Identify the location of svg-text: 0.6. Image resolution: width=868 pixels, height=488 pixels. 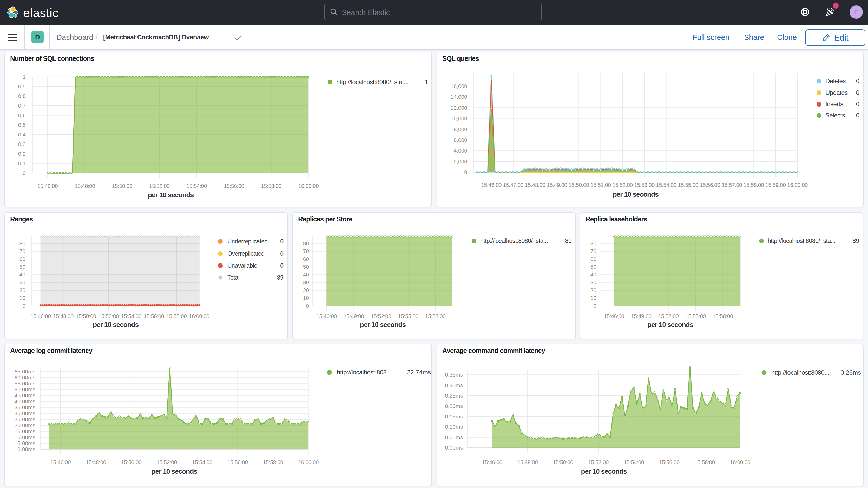
(22, 115).